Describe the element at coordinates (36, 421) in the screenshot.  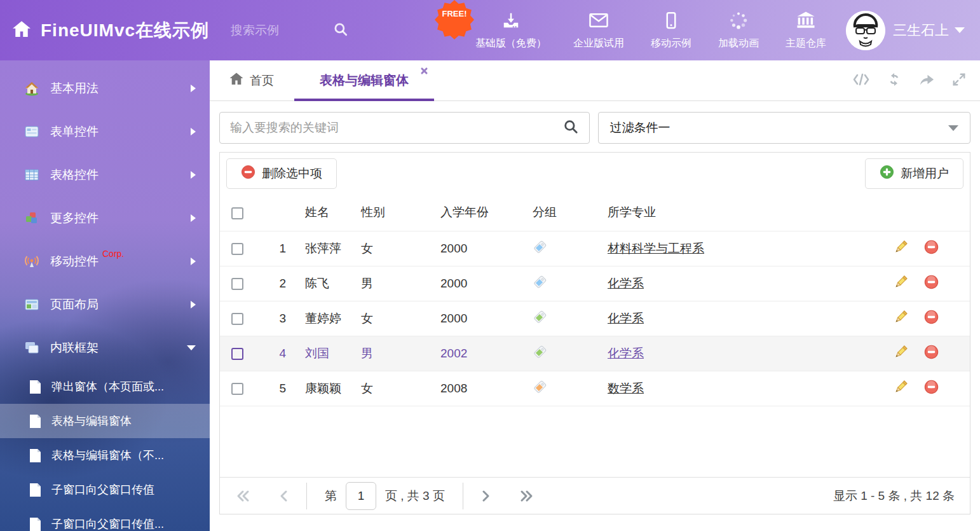
I see `file-icon` at that location.